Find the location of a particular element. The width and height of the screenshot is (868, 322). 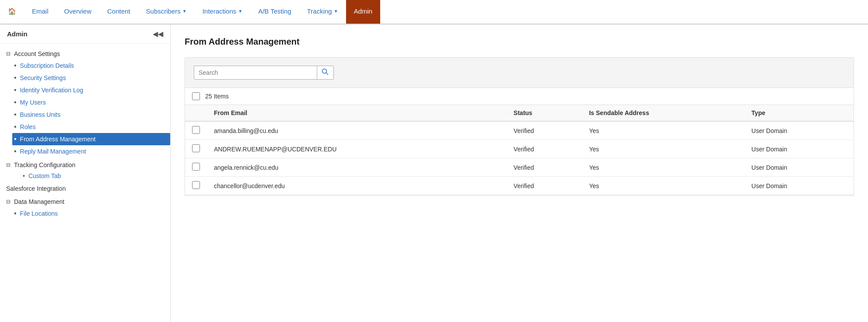

nav-item-ab-testing: A/B Testing is located at coordinates (275, 12).